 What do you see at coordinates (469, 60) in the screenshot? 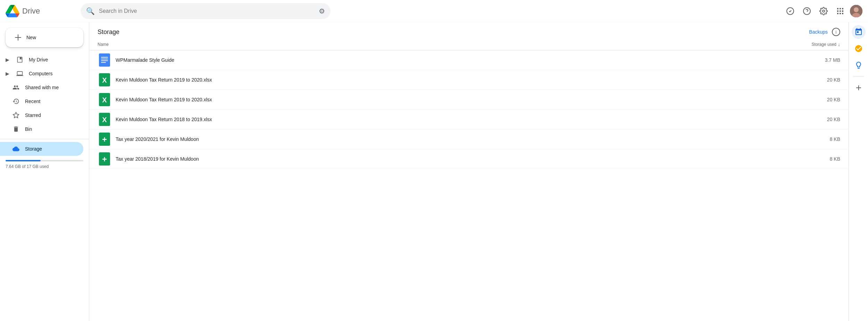
I see `file-row: WPMarmalade Style Guide 3.7 MB` at bounding box center [469, 60].